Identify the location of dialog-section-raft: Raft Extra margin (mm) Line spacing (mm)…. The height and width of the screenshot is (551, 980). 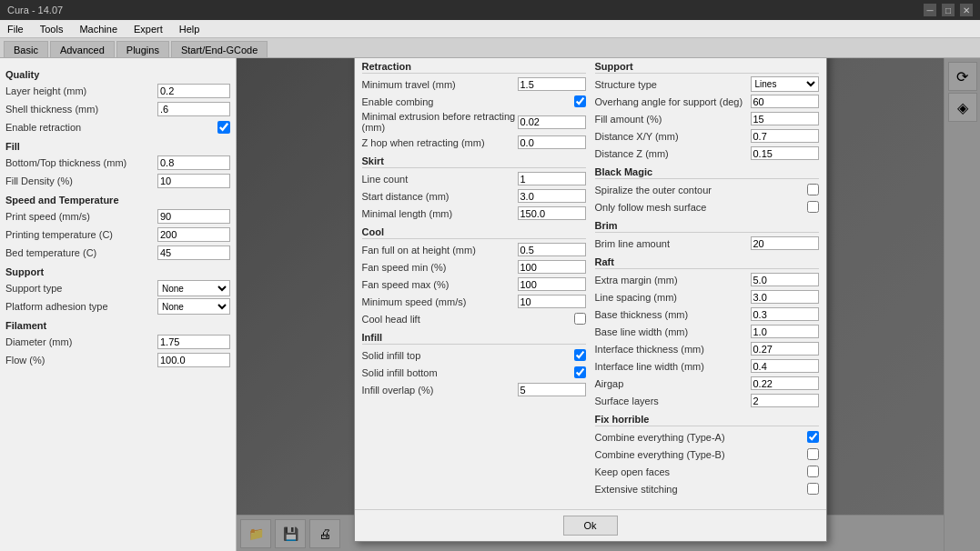
(707, 333).